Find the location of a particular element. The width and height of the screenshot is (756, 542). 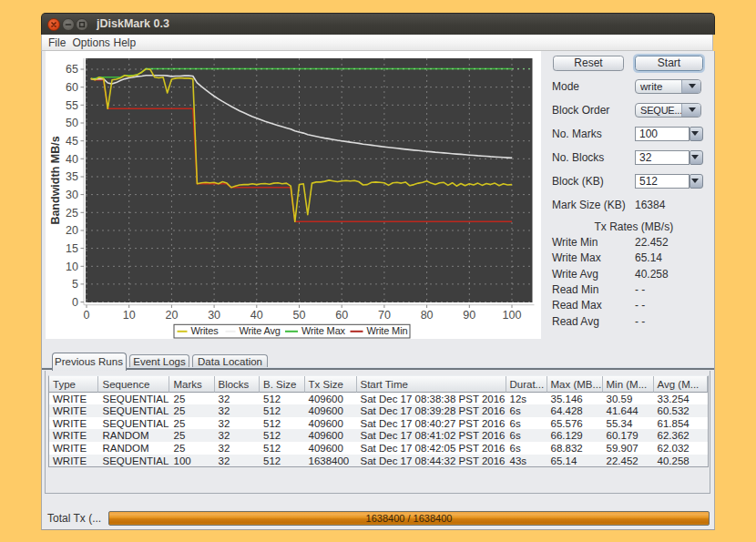

svg-text: 80 is located at coordinates (427, 315).